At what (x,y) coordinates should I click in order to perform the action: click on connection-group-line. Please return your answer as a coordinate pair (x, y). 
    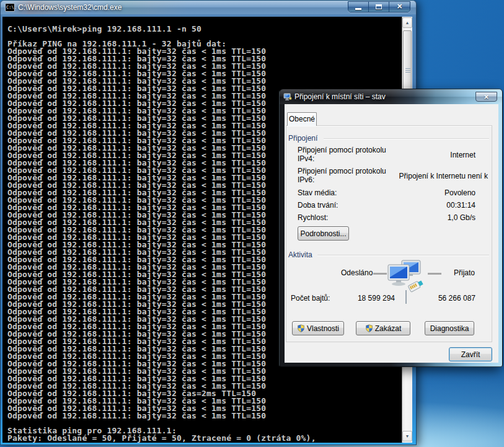
    Looking at the image, I should click on (407, 139).